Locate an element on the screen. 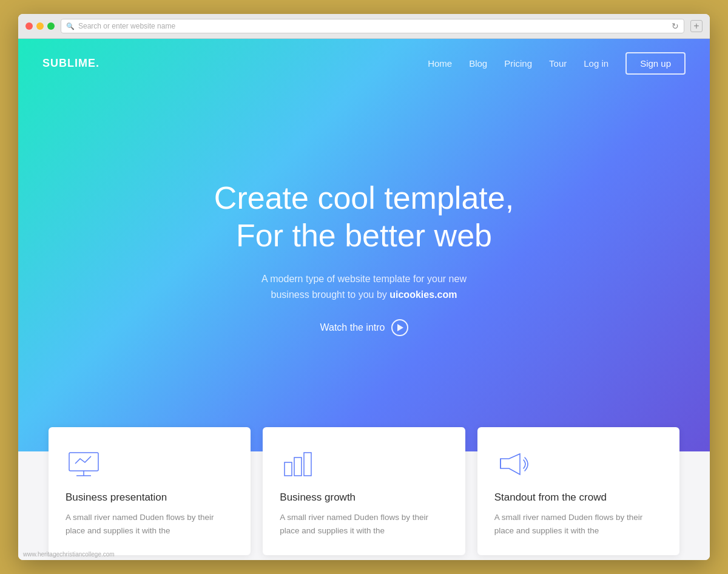 The width and height of the screenshot is (728, 574). nav-pricing: Pricing is located at coordinates (518, 63).